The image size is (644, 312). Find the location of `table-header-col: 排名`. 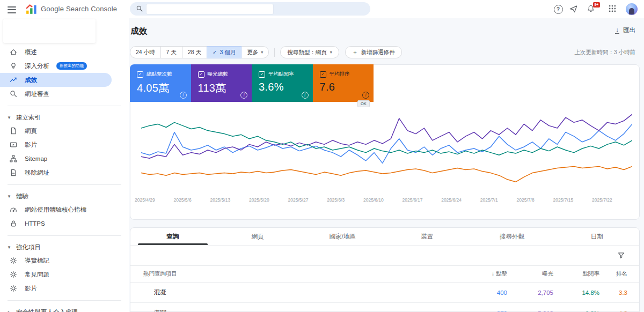

table-header-col: 排名 is located at coordinates (621, 274).